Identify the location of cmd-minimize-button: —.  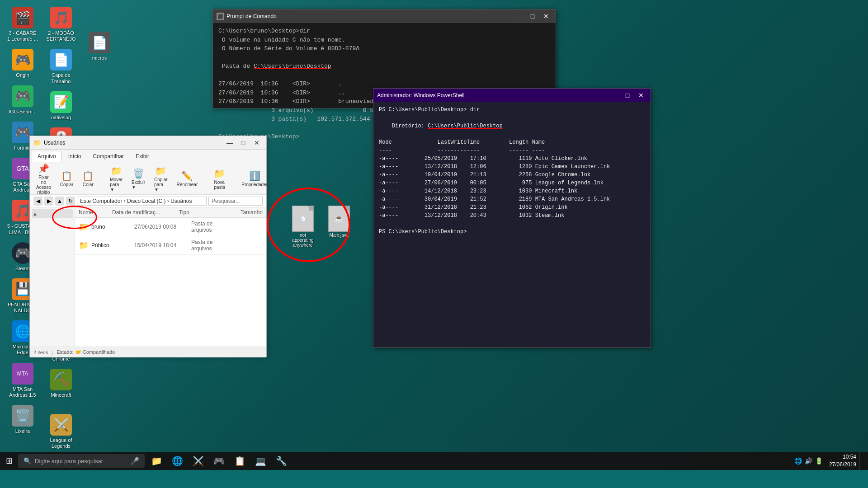
(519, 16).